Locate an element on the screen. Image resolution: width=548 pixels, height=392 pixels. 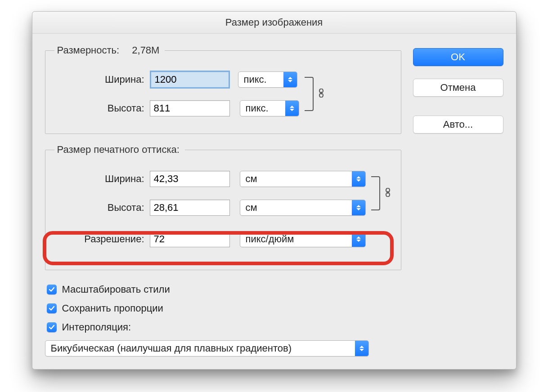
pixel-height-label: Высота: is located at coordinates (102, 108).